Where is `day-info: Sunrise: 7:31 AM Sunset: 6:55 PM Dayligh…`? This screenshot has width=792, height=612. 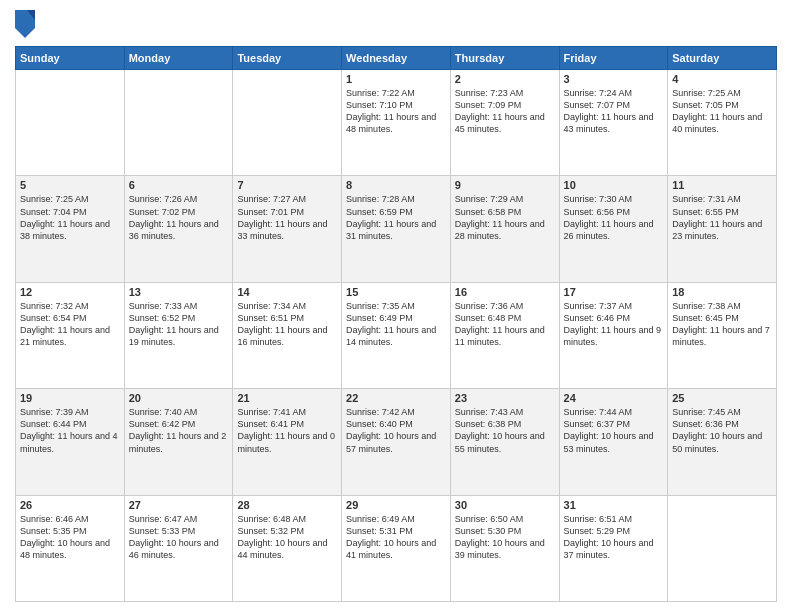 day-info: Sunrise: 7:31 AM Sunset: 6:55 PM Dayligh… is located at coordinates (722, 218).